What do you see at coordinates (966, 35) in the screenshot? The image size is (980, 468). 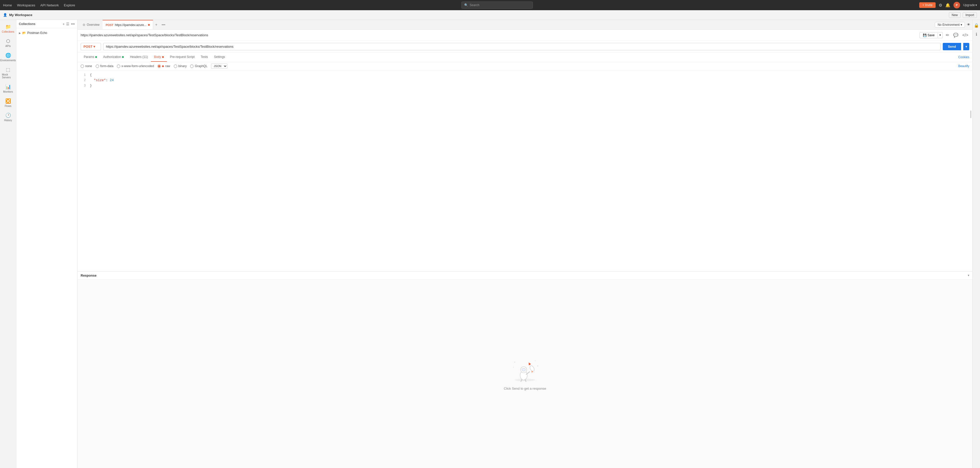 I see `code-icon-button: </>` at bounding box center [966, 35].